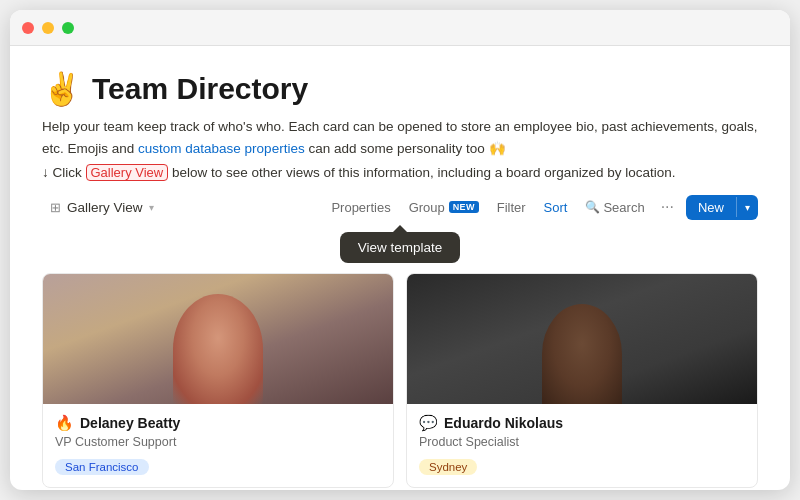 Image resolution: width=800 pixels, height=500 pixels. What do you see at coordinates (624, 208) in the screenshot?
I see `search-label: Search` at bounding box center [624, 208].